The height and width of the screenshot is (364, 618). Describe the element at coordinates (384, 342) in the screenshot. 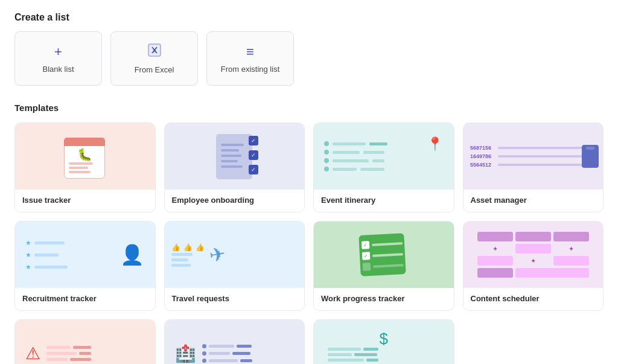

I see `thumb-loans: $` at that location.